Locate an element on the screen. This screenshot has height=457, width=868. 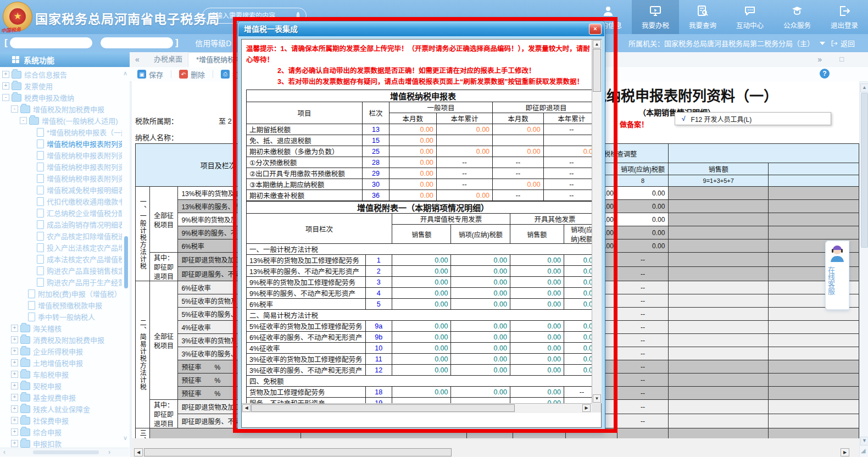
back-button: 返回 is located at coordinates (843, 43).